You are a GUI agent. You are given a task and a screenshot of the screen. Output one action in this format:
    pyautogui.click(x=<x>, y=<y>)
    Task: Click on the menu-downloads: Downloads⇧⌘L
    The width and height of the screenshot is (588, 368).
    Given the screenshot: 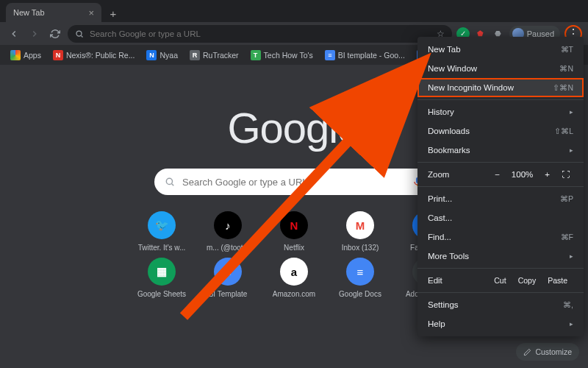 What is the action you would take?
    pyautogui.click(x=501, y=131)
    